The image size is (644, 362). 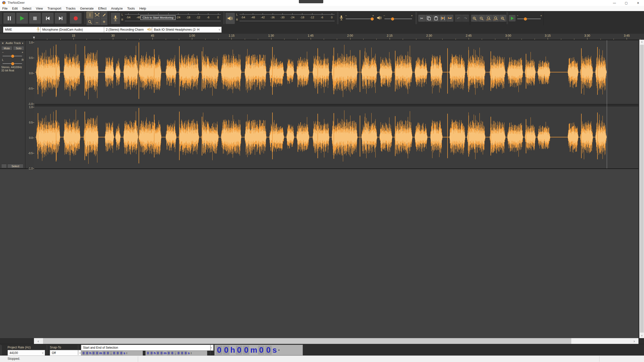 I want to click on skip-to-end-button, so click(x=61, y=18).